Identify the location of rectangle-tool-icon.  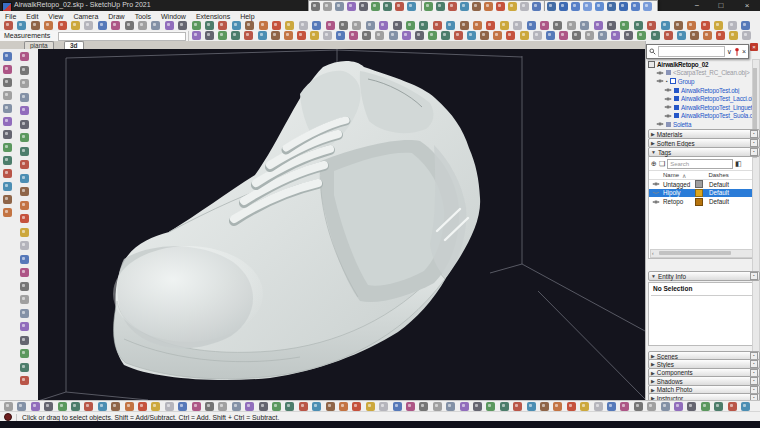
(88, 26).